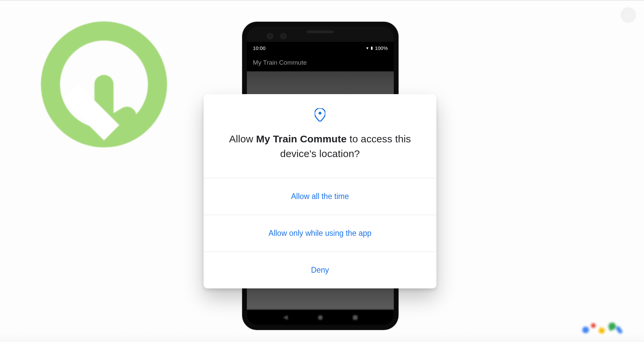  Describe the element at coordinates (320, 63) in the screenshot. I see `app-bar: My Train Commute` at that location.